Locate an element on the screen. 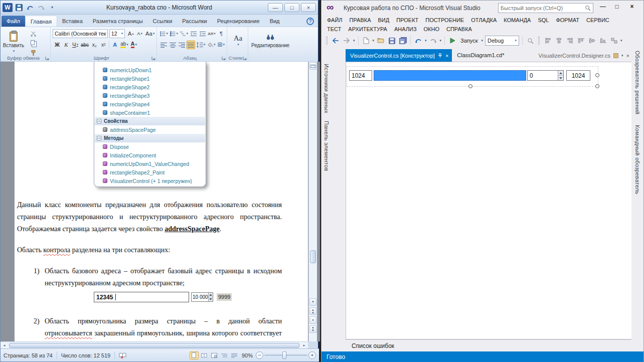 Image resolution: width=644 pixels, height=362 pixels. tab-list-dropdown-icon: ▾ is located at coordinates (622, 56).